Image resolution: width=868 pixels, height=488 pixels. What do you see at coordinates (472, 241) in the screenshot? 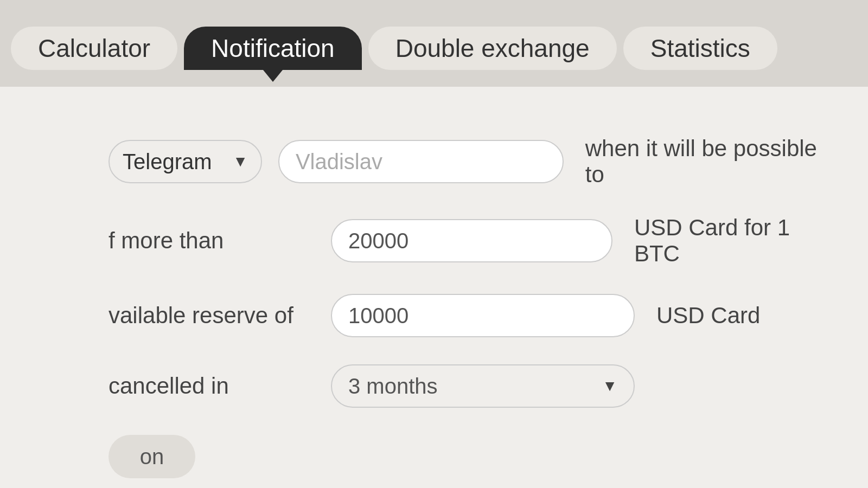
I see `rate-input-wrapper` at bounding box center [472, 241].